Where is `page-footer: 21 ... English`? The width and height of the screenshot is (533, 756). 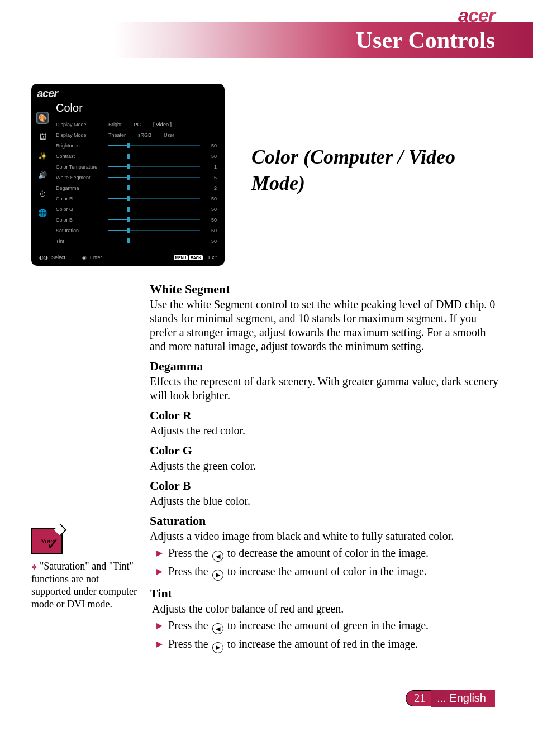 page-footer: 21 ... English is located at coordinates (450, 698).